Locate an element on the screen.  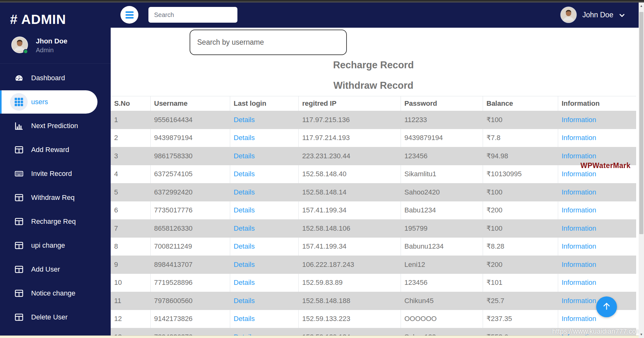
scrollbar-thumb is located at coordinates (641, 123).